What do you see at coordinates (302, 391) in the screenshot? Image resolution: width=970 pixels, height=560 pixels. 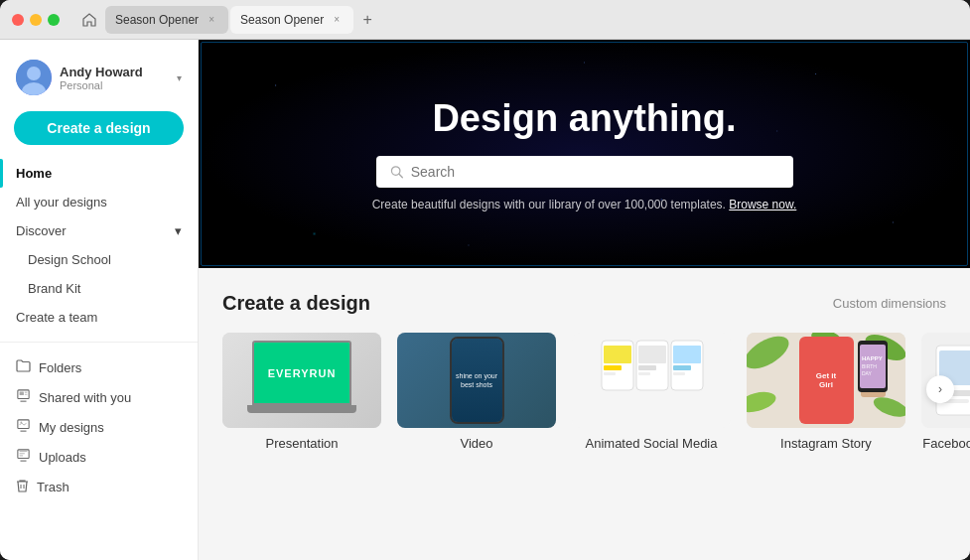 I see `design-card-presentation: EVERYRUN Presentation` at bounding box center [302, 391].